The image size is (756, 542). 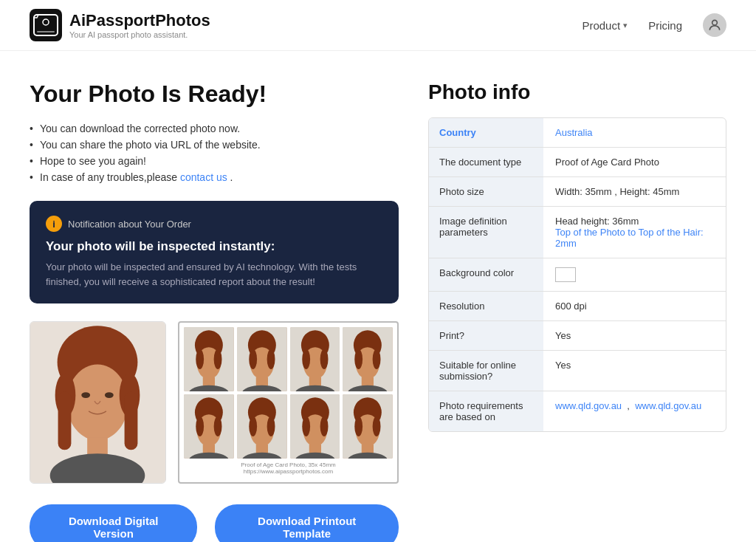 What do you see at coordinates (588, 406) in the screenshot?
I see `requirements-link-1: www.qld.gov.au` at bounding box center [588, 406].